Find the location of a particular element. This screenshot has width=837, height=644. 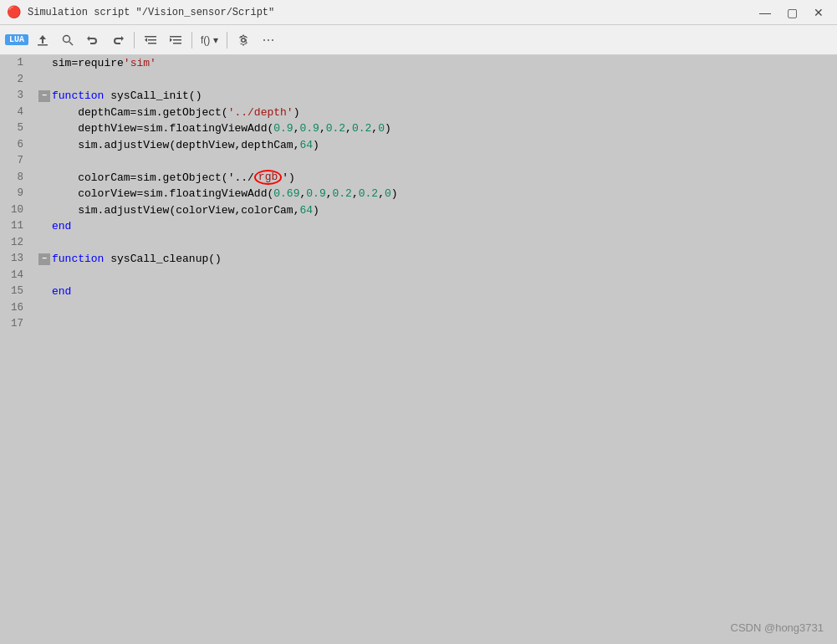

code-line: colorCam=sim.getObject('../rgb') is located at coordinates (438, 178).